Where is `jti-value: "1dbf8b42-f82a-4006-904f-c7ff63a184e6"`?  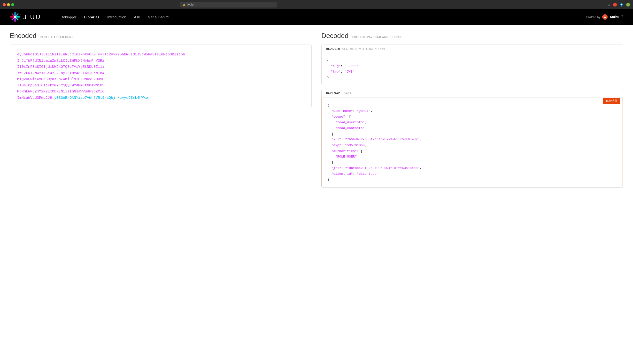 jti-value: "1dbf8b42-f82a-4006-904f-c7ff63a184e6" is located at coordinates (382, 168).